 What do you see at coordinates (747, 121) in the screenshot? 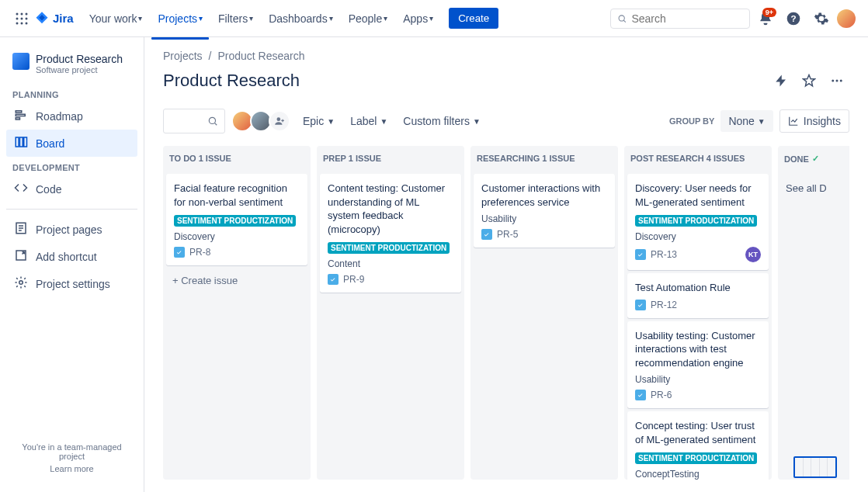
I see `group-by-select: None▼` at bounding box center [747, 121].